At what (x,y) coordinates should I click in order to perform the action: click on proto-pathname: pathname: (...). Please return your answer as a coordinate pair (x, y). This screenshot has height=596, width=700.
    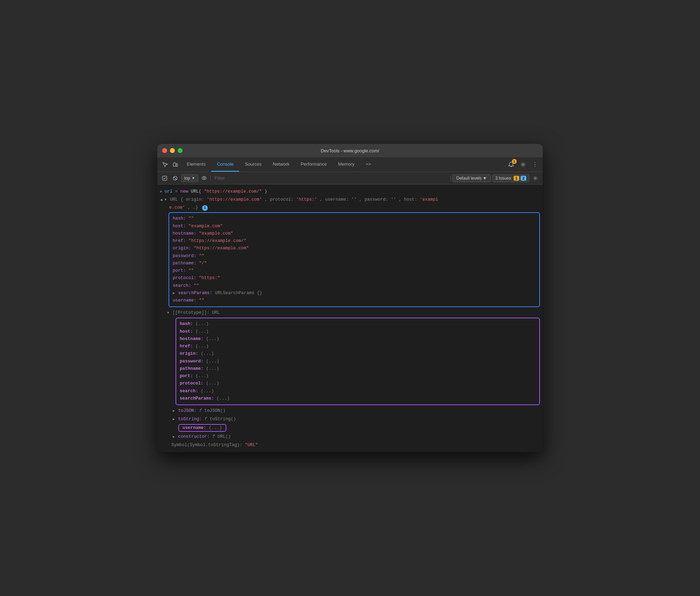
    Looking at the image, I should click on (358, 369).